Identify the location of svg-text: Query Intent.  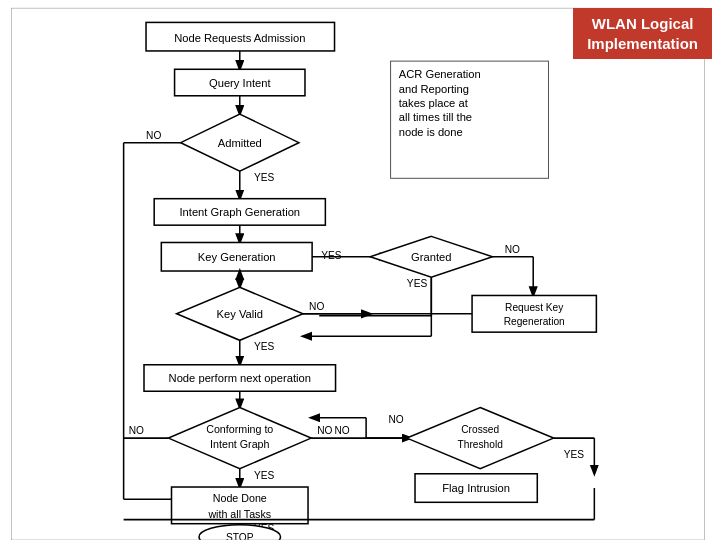
(240, 83).